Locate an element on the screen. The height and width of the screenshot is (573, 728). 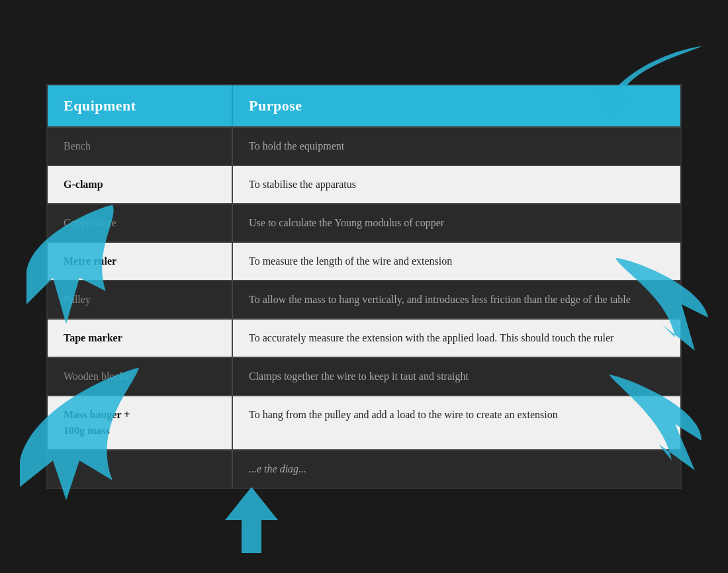
purpose-cell-copper-wire: Use to calculate the Young modulus of co… is located at coordinates (457, 223).